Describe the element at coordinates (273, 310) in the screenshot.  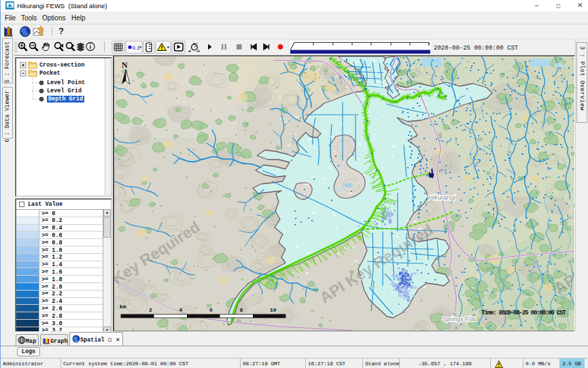
I see `svg-text: 10` at that location.